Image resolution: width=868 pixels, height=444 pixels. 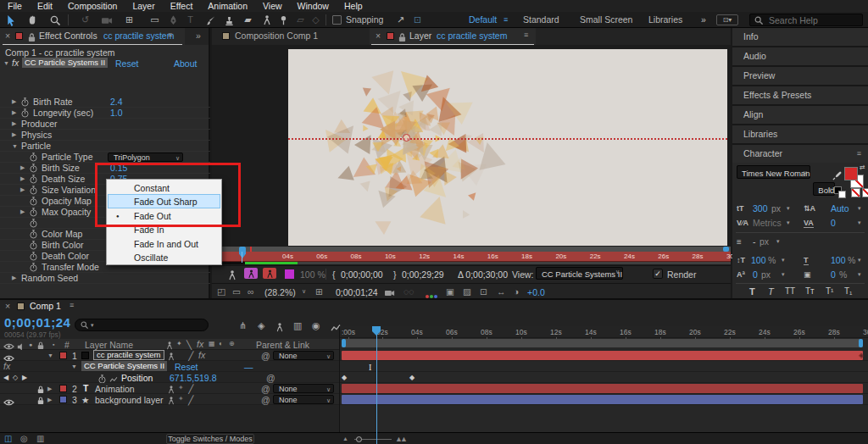 I want to click on vertical-scale-value: 100, so click(x=759, y=260).